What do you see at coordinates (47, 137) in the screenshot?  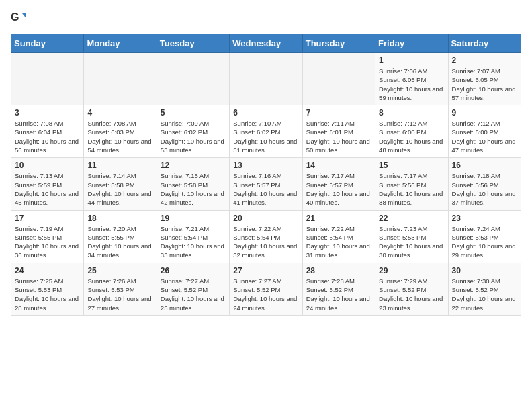 I see `day-info: Sunrise: 7:08 AM Sunset: 6:04 PM Dayligh…` at bounding box center [47, 137].